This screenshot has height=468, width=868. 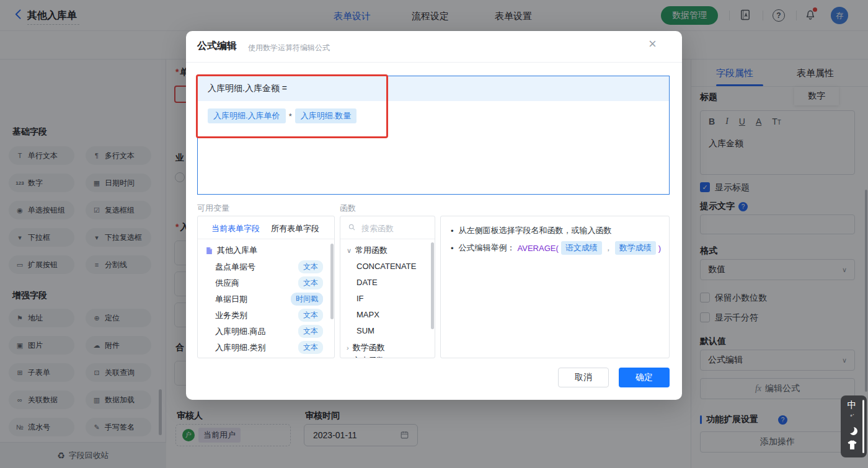 What do you see at coordinates (290, 117) in the screenshot?
I see `formula-operator: *` at bounding box center [290, 117].